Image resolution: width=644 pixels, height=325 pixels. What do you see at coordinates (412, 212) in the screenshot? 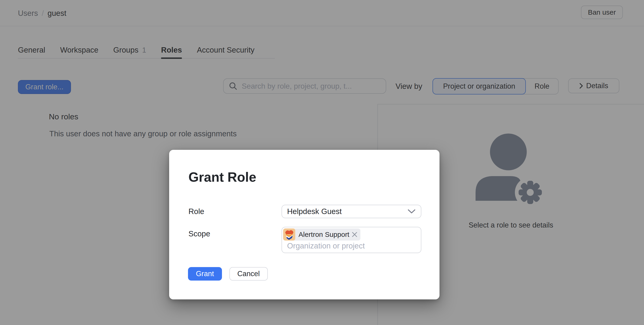
I see `chevron-down-icon` at bounding box center [412, 212].